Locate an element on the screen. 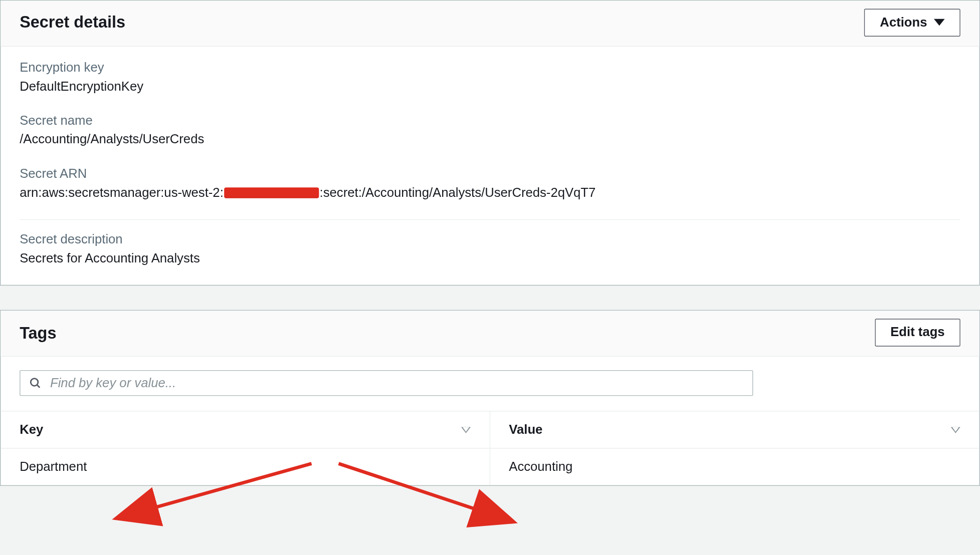  encryption-key-value: DefaultEncryptionKey is located at coordinates (490, 86).